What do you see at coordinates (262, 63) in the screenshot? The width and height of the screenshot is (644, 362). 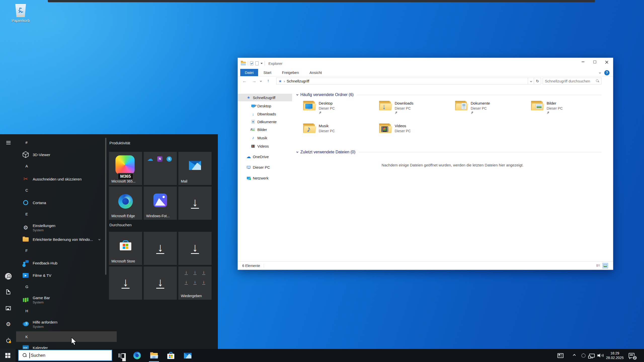 I see `customize-toolbar-chevron-icon` at bounding box center [262, 63].